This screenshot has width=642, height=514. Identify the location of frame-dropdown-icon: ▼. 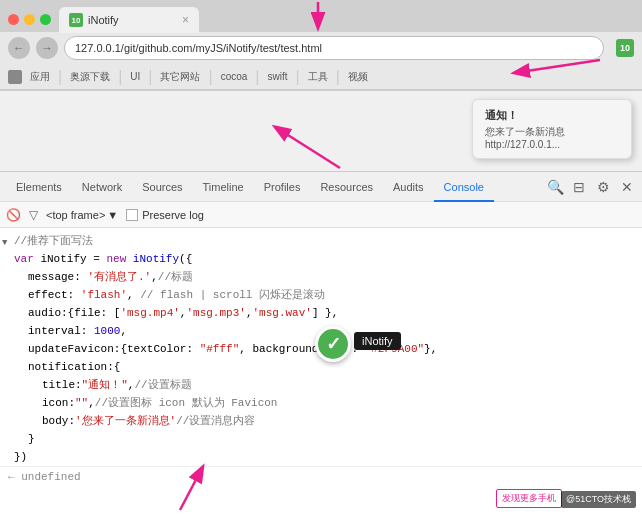
(112, 215).